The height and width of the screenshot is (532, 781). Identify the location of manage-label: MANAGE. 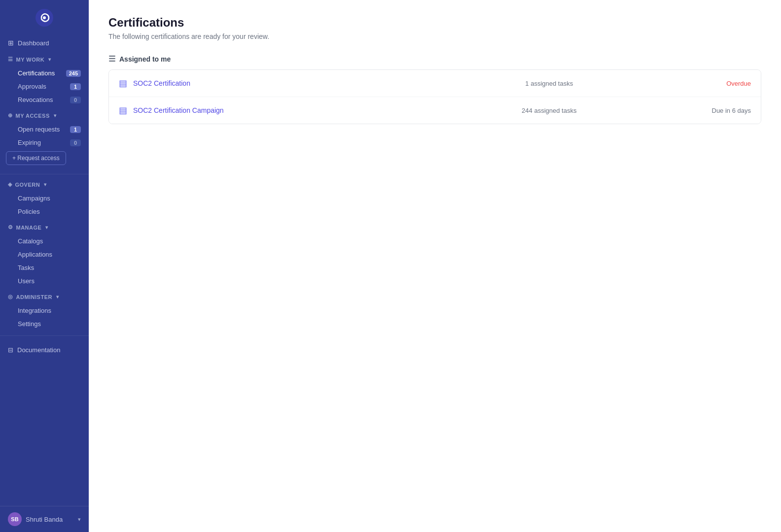
(29, 228).